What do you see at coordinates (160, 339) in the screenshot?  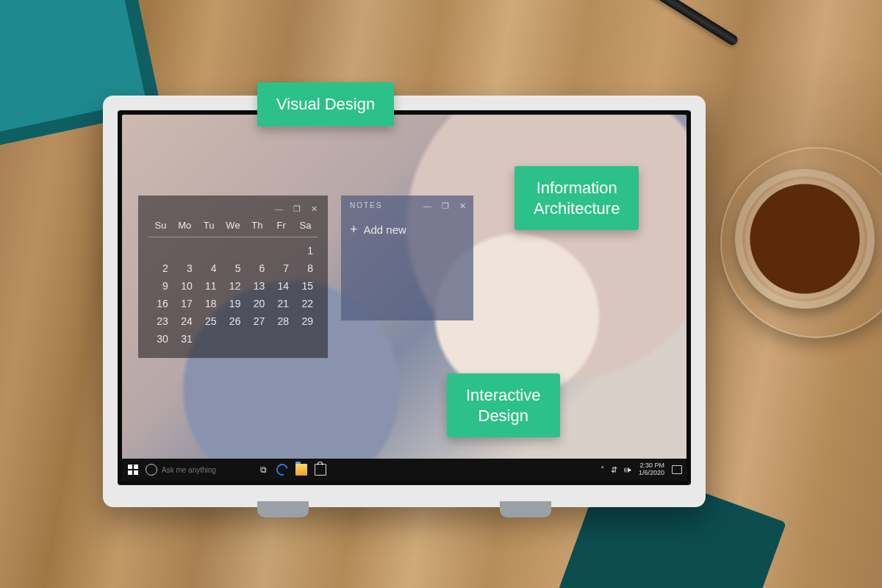 I see `calendar-day-cell: 30` at bounding box center [160, 339].